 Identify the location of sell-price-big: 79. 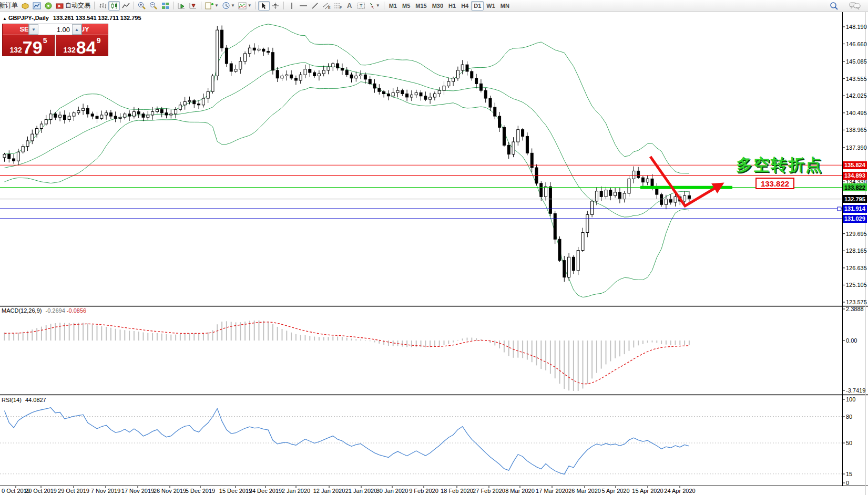
(33, 47).